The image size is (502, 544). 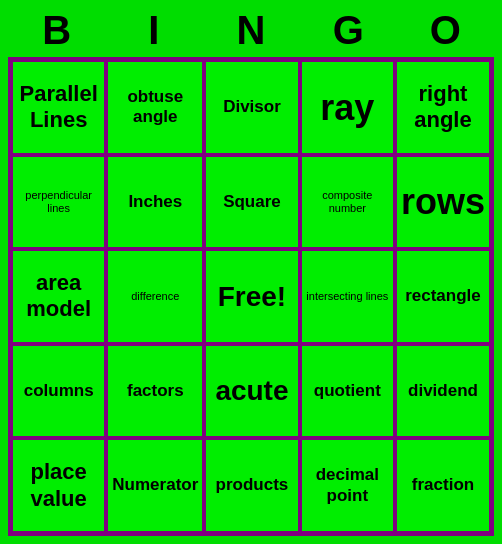 I want to click on cell-text: acute, so click(x=252, y=391).